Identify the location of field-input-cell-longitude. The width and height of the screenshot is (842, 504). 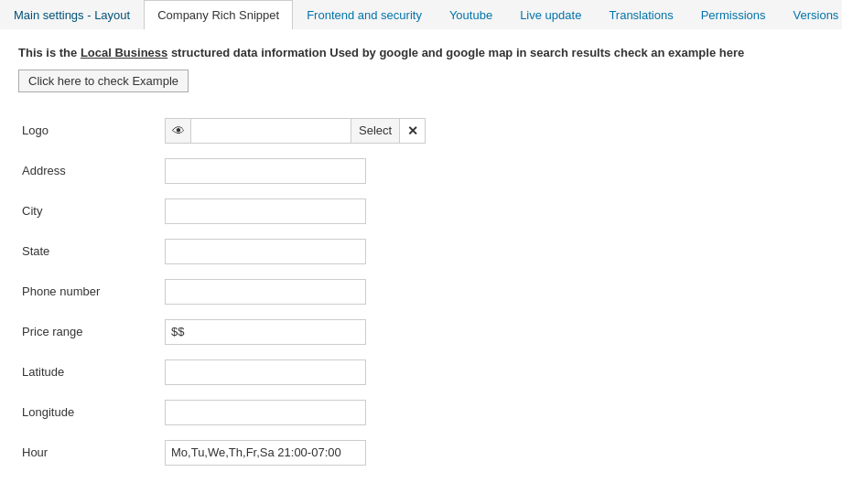
(494, 413).